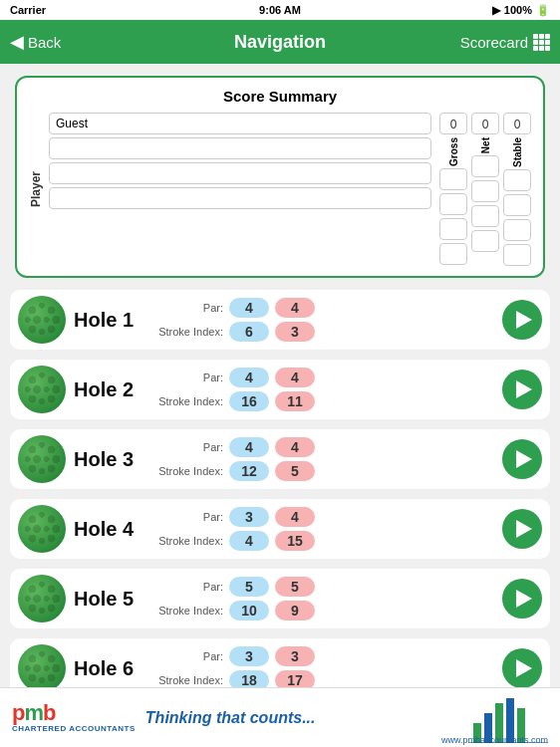 The height and width of the screenshot is (747, 560). Describe the element at coordinates (485, 201) in the screenshot. I see `net-column: Net` at that location.